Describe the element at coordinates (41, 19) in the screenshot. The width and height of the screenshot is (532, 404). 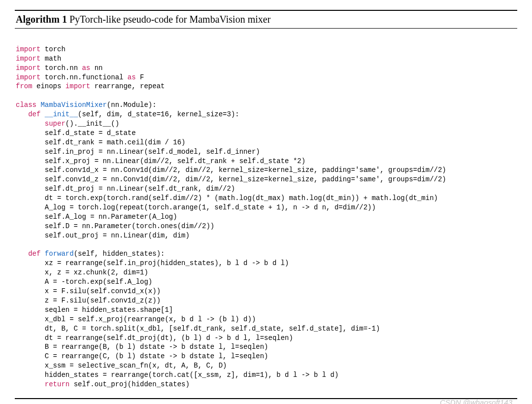
I see `algorithm-label: Algorithm 1` at that location.